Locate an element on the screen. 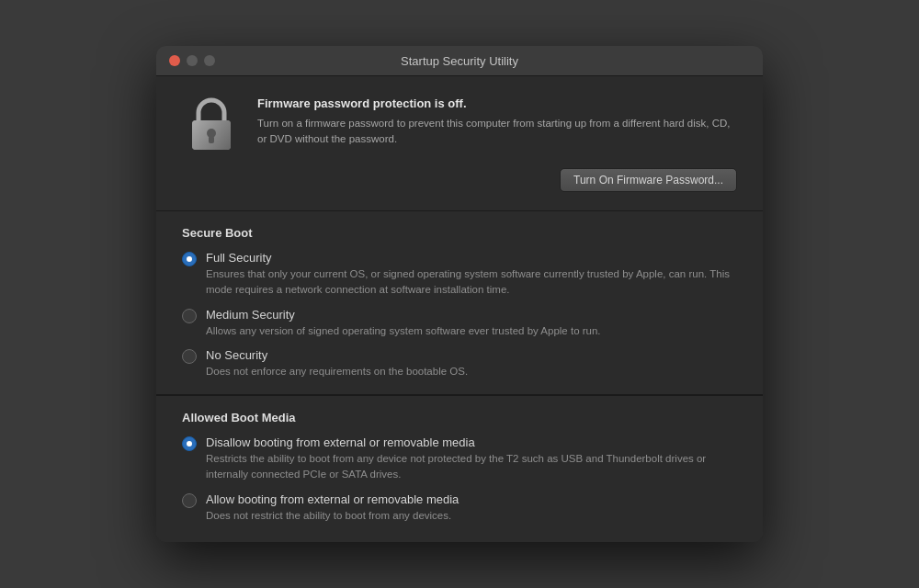  allowed-boot-title: Allowed Boot Media is located at coordinates (460, 417).